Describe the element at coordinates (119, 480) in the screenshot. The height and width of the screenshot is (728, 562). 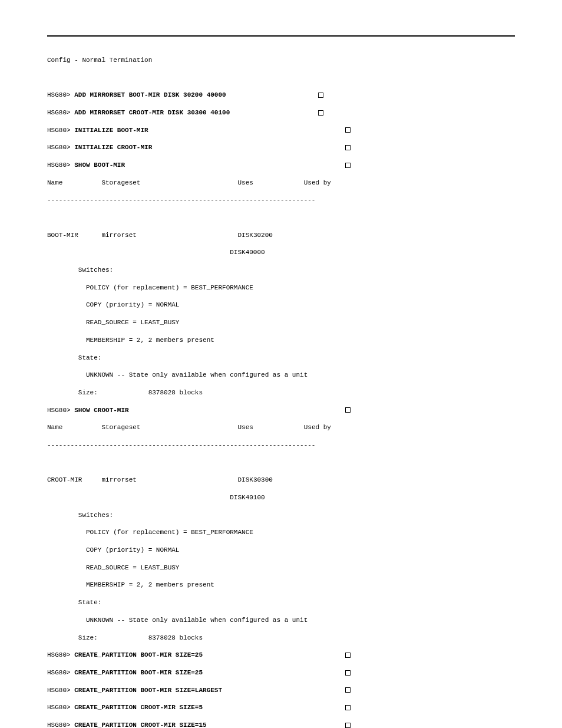
I see `croot-type: mirrorset` at that location.